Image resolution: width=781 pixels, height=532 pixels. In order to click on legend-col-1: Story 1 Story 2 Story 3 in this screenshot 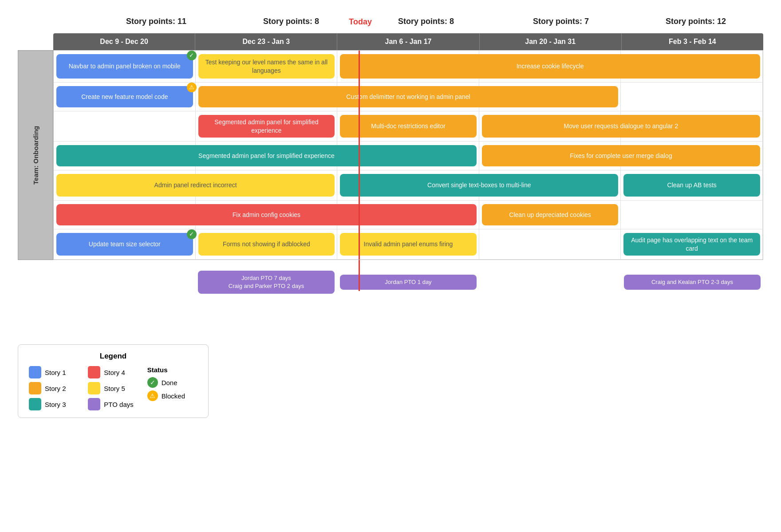, I will do `click(54, 388)`.